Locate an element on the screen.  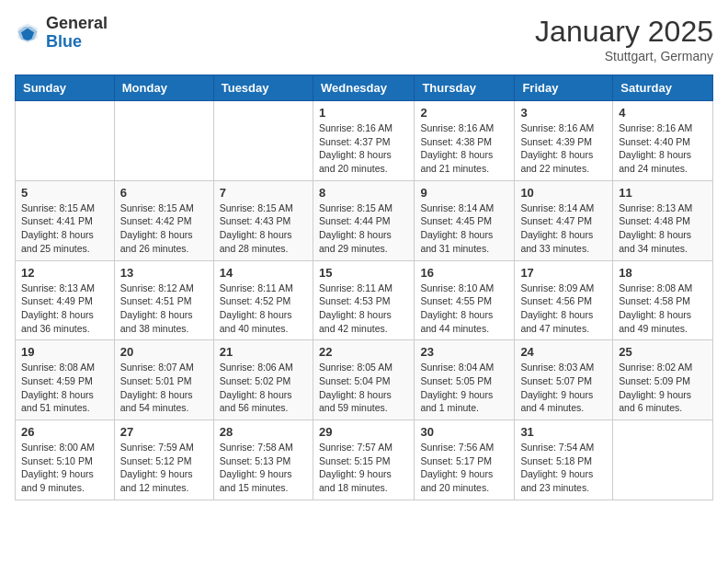
day-content: Sunrise: 8:07 AM Sunset: 5:01 PM Dayligh… is located at coordinates (164, 388).